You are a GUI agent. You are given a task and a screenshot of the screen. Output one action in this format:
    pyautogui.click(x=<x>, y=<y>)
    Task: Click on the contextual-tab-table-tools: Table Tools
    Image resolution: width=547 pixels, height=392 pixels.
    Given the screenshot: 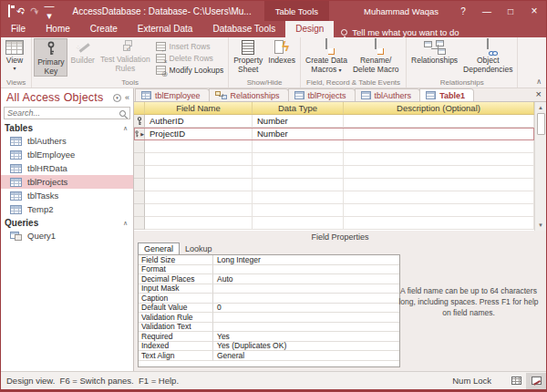 What is the action you would take?
    pyautogui.click(x=297, y=11)
    